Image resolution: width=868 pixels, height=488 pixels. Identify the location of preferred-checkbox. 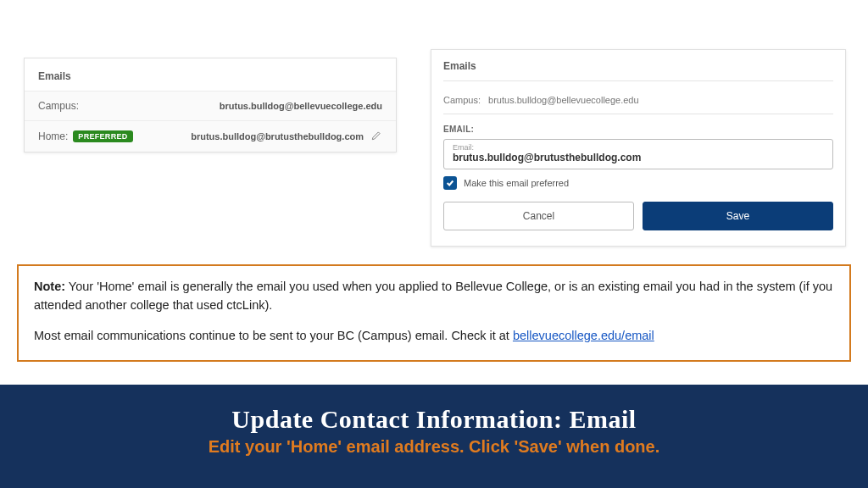
(450, 183).